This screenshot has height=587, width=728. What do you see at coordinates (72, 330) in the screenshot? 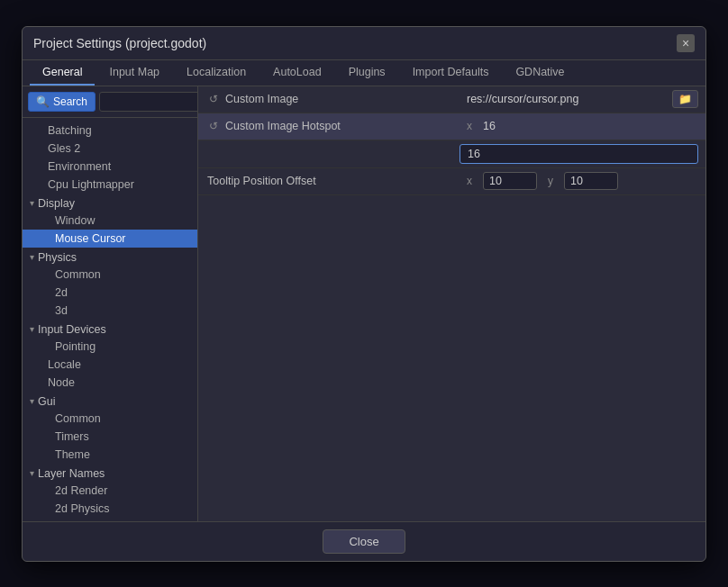
I see `sidebar-section-input-devices-label: Input Devices` at bounding box center [72, 330].